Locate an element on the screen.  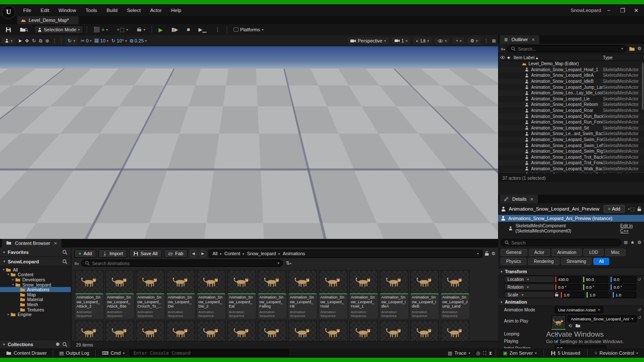
add-component-button: +Add is located at coordinates (614, 209).